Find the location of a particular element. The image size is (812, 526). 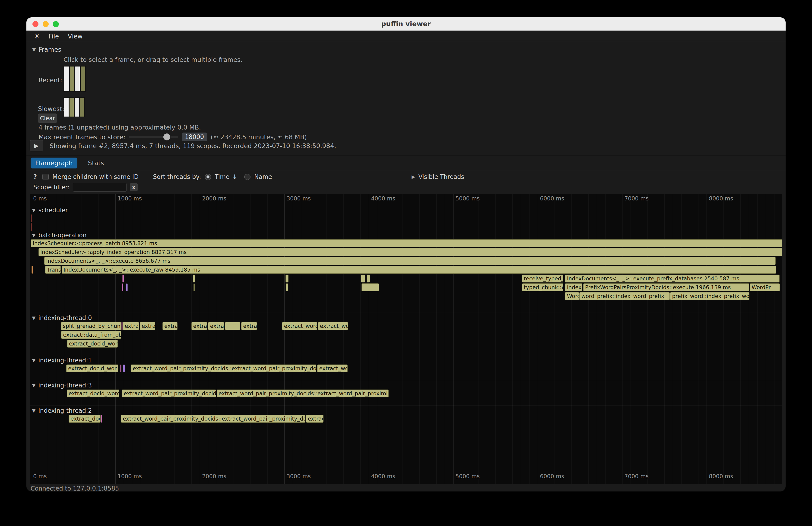

scope-bar: IndexDocuments<_, _>::execute_raw 8459.1… is located at coordinates (419, 269).